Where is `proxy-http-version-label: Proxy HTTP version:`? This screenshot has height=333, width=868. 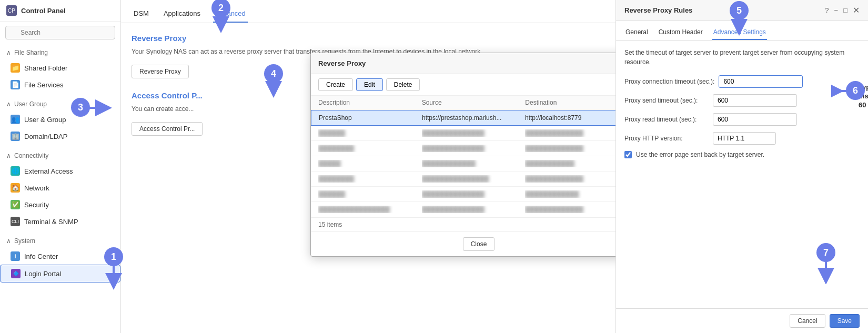 proxy-http-version-label: Proxy HTTP version: is located at coordinates (667, 137).